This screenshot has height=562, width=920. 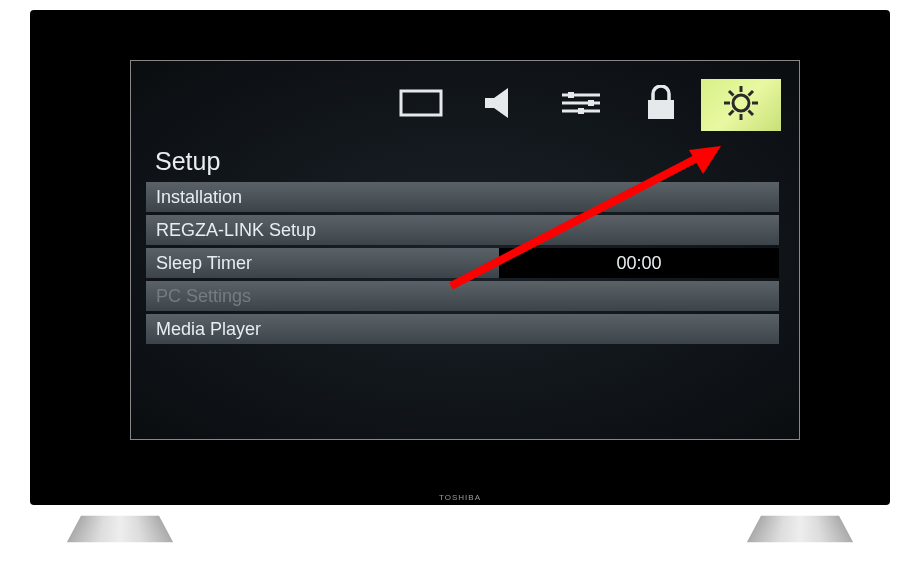 What do you see at coordinates (462, 329) in the screenshot?
I see `menu-item-media-player: Media Player` at bounding box center [462, 329].